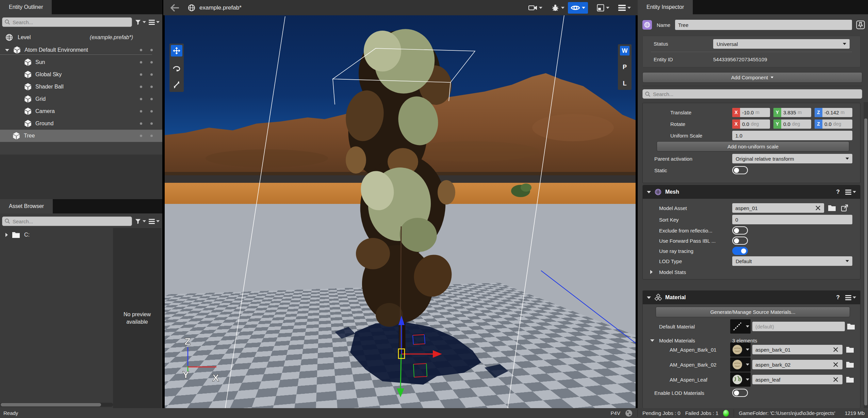  What do you see at coordinates (578, 8) in the screenshot?
I see `visibility-options-button` at bounding box center [578, 8].